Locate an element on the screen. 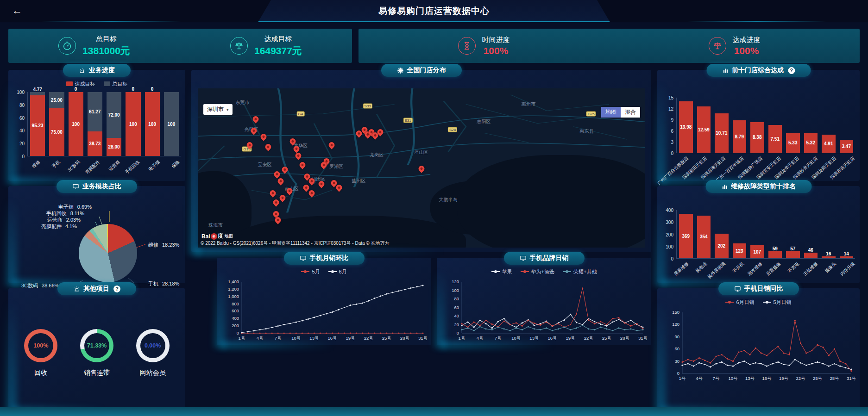  legend-item-荣耀+其他: 荣耀+其他 is located at coordinates (580, 272).